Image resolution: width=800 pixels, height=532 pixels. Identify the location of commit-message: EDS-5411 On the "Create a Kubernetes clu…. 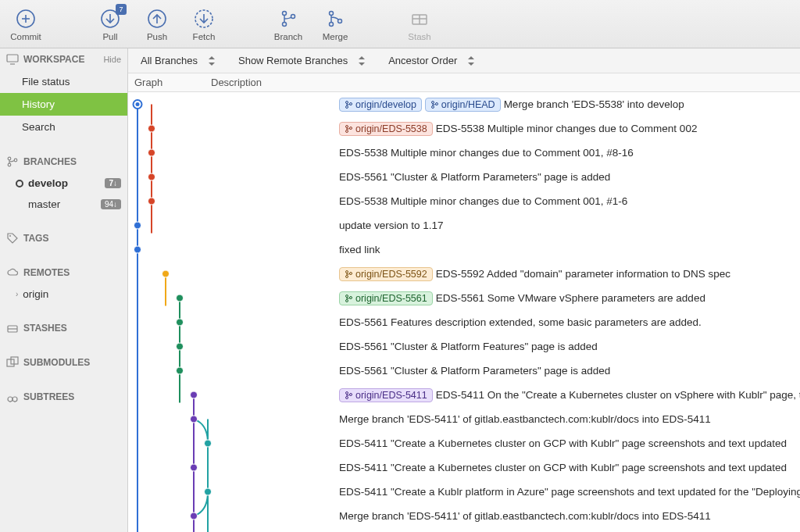
(618, 395).